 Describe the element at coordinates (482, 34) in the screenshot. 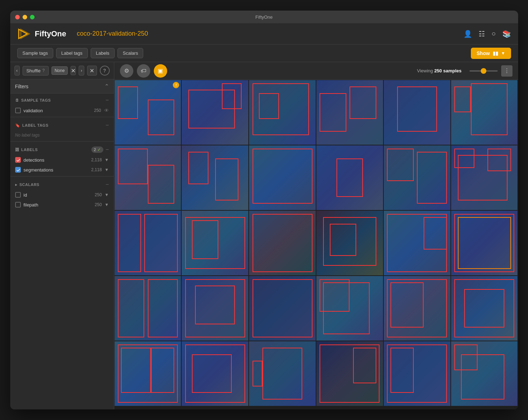

I see `grid-icon: ☷` at that location.